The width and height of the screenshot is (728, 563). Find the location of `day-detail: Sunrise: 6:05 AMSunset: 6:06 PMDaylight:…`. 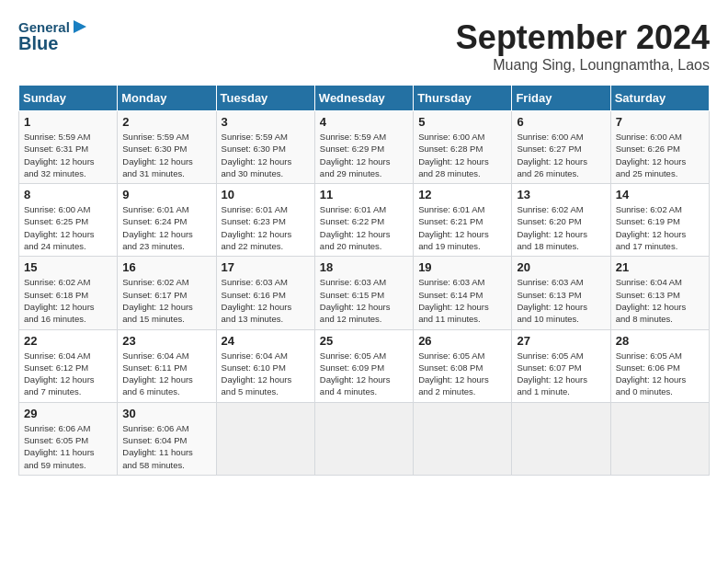

day-detail: Sunrise: 6:05 AMSunset: 6:06 PMDaylight:… is located at coordinates (660, 373).